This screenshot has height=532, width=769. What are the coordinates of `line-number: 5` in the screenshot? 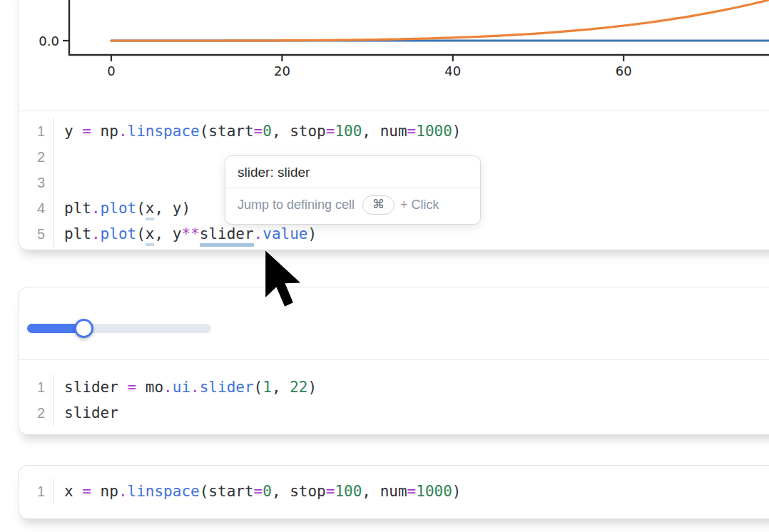 It's located at (36, 234).